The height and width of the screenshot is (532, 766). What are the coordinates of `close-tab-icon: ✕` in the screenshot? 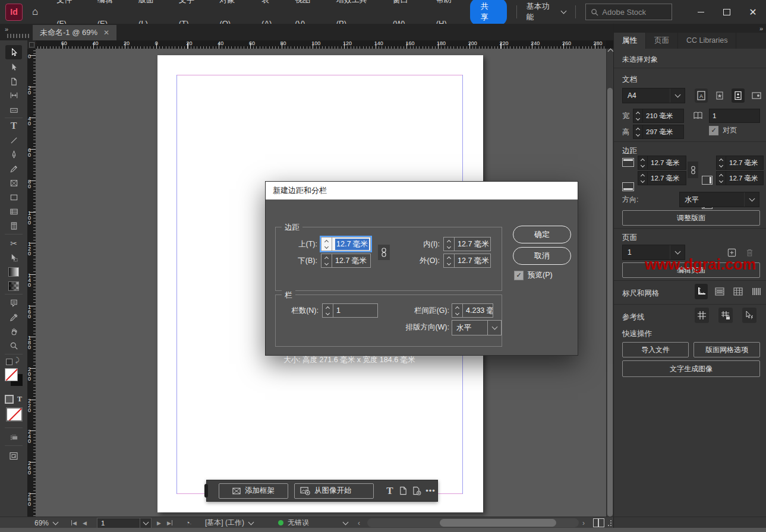 It's located at (106, 33).